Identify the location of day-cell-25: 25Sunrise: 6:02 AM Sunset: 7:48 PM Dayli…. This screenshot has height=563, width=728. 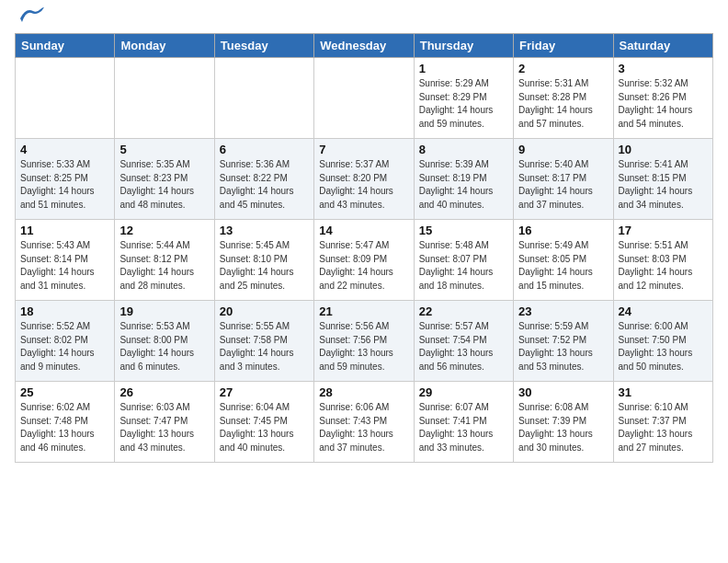
(65, 422).